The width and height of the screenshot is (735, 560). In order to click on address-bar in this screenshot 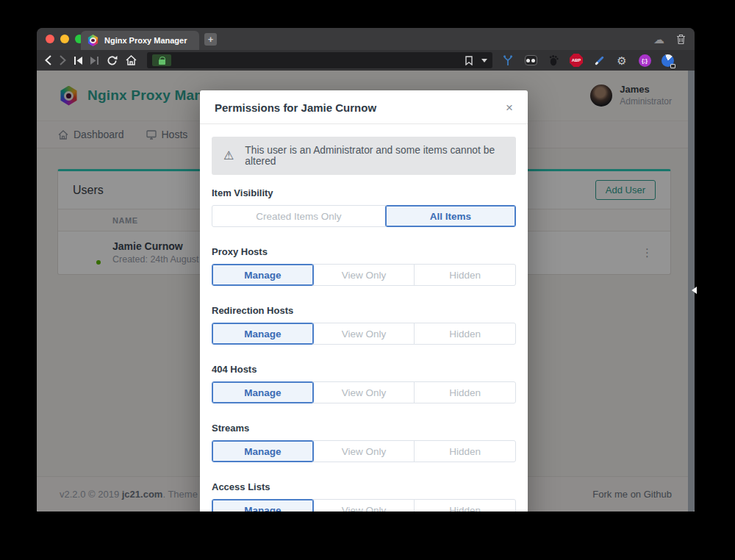, I will do `click(320, 60)`.